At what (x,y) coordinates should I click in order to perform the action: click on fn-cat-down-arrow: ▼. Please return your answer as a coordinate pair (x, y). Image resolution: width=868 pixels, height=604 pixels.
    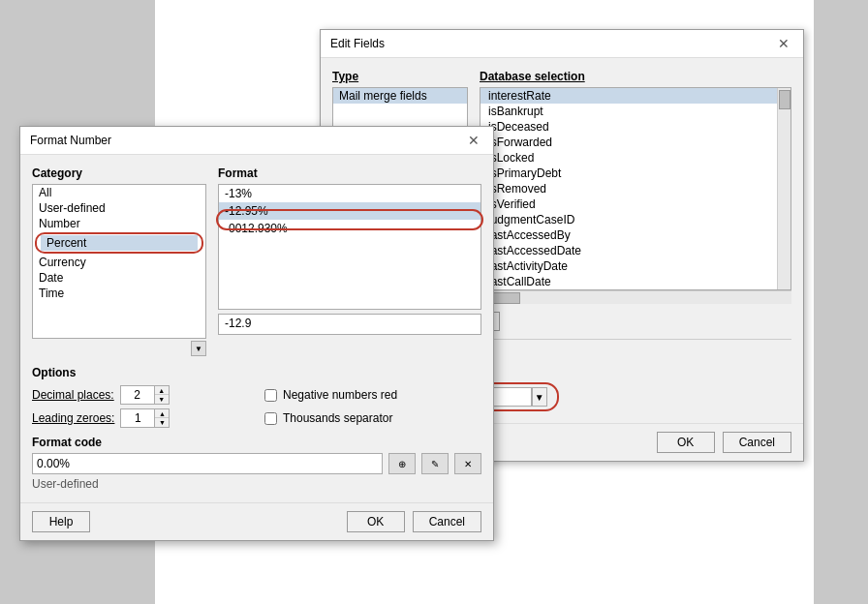
    Looking at the image, I should click on (199, 348).